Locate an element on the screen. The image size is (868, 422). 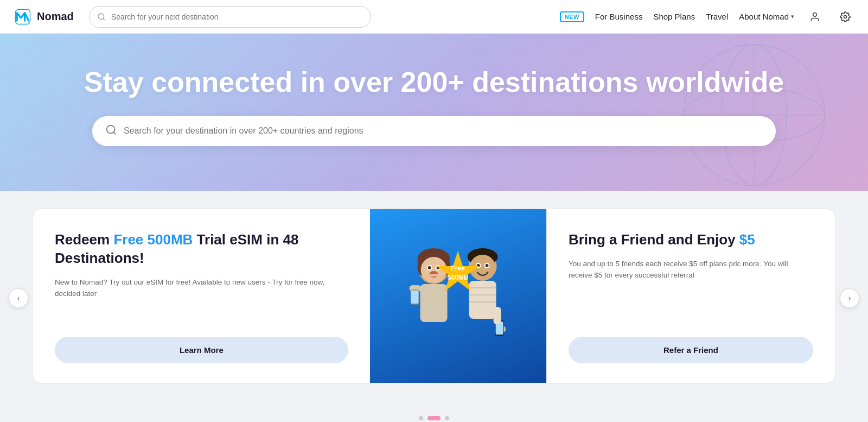
hero-search-input is located at coordinates (443, 131).